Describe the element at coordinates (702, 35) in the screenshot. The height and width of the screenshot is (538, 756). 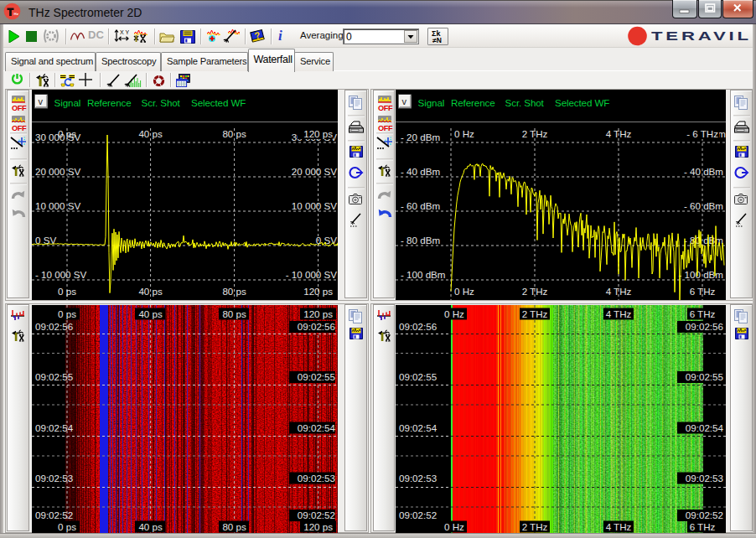
I see `svg-text: TERAVIL` at that location.